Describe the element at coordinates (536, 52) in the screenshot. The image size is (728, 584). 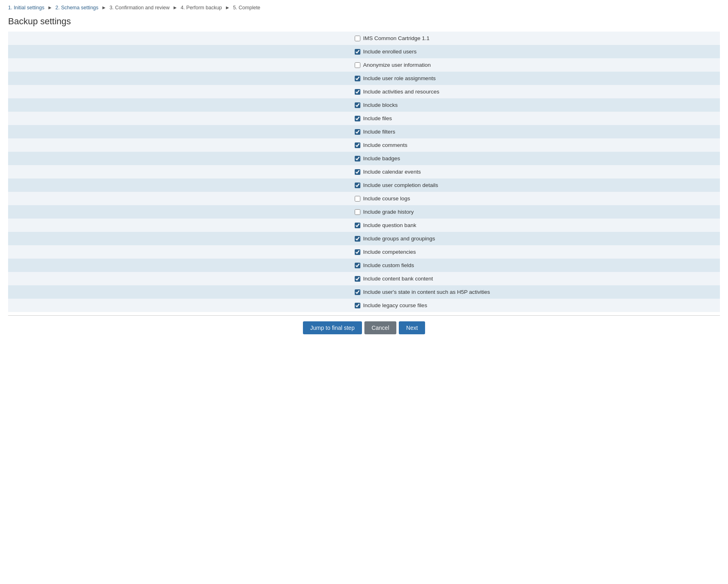
I see `checkbox-row: Include enrolled users` at that location.